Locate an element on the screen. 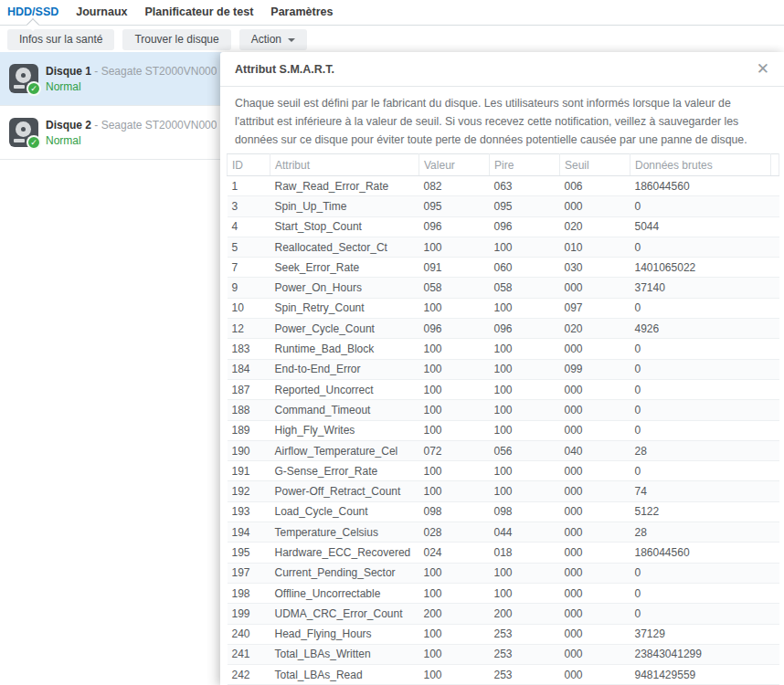 This screenshot has width=784, height=685. table-row: 184End-to-End_Error1001000990 is located at coordinates (503, 369).